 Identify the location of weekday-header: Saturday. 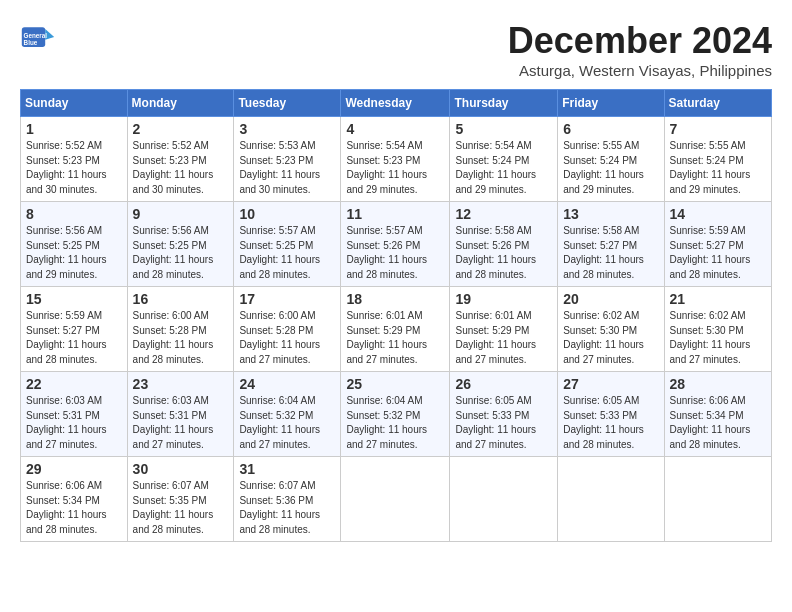
(718, 104).